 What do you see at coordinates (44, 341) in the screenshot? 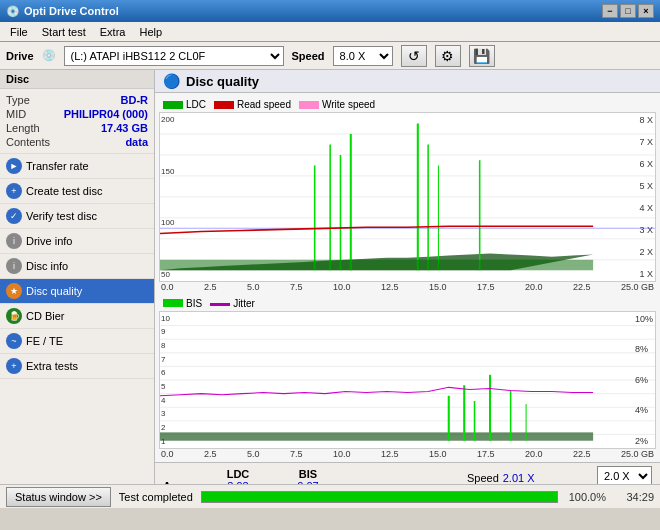
I see `fe-te-label: FE / TE` at bounding box center [44, 341].